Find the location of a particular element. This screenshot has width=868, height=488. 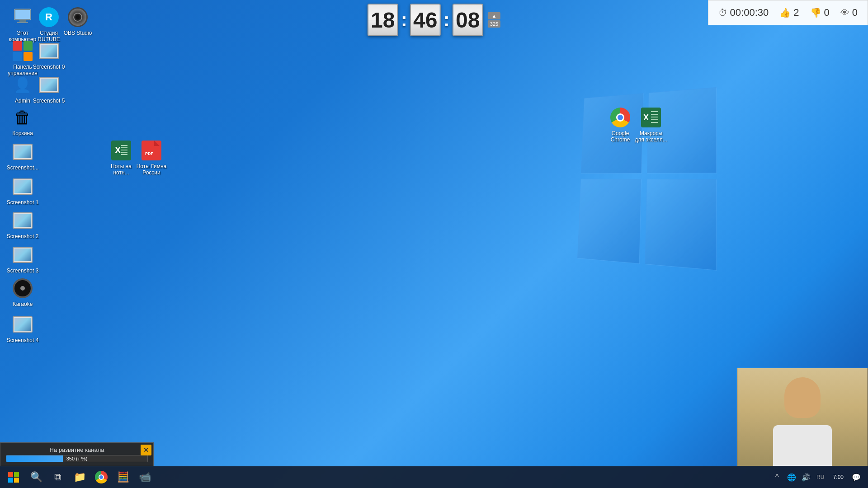

screenshot-5-icon is located at coordinates (49, 85).